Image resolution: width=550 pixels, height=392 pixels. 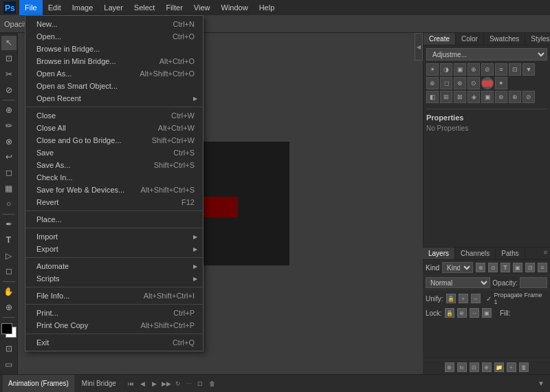 What do you see at coordinates (174, 8) in the screenshot?
I see `menu-filter: Filter` at bounding box center [174, 8].